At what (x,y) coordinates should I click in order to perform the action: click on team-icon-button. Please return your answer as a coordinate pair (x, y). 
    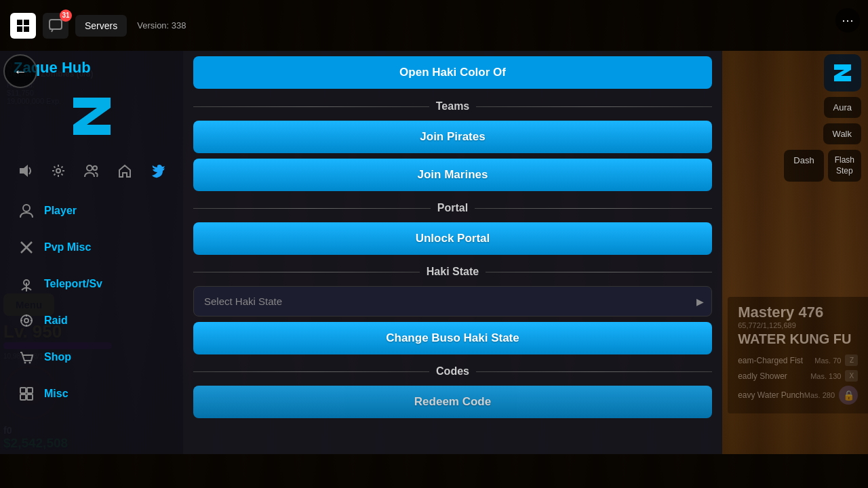
    Looking at the image, I should click on (92, 171).